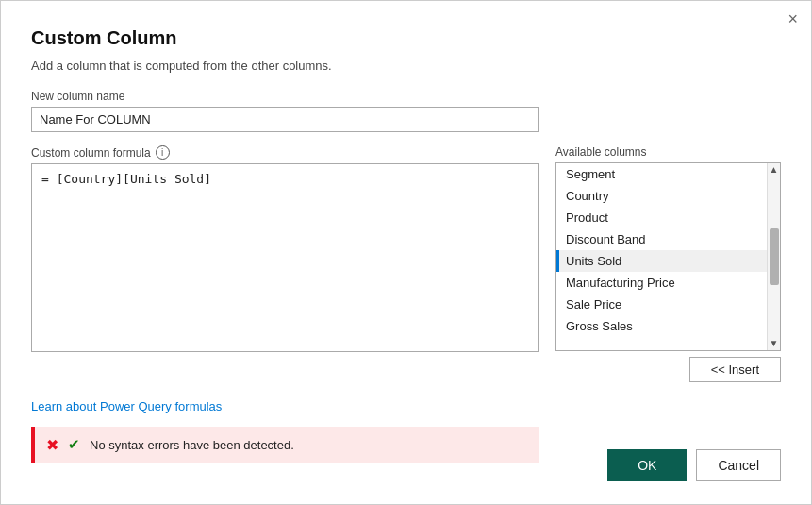 The height and width of the screenshot is (505, 812). Describe the element at coordinates (668, 257) in the screenshot. I see `avail-columns-container: SegmentCountryProductDiscount BandUnits …` at that location.